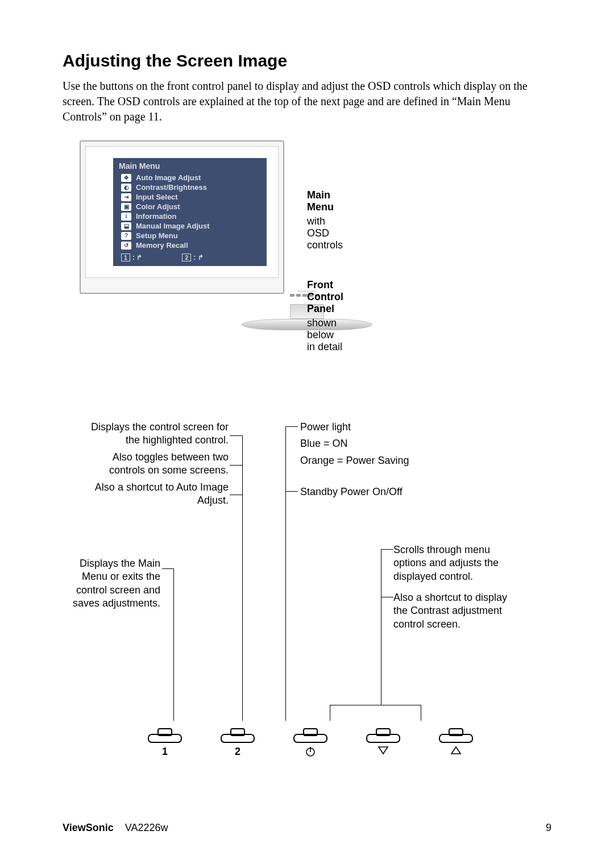  I want to click on main-menu-callout: Main Menu with OSD controls, so click(325, 221).